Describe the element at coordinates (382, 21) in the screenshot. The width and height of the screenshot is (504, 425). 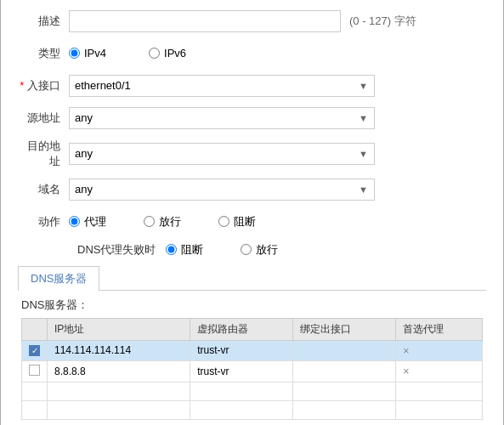
I see `char-hint: (0 - 127) 字符` at that location.